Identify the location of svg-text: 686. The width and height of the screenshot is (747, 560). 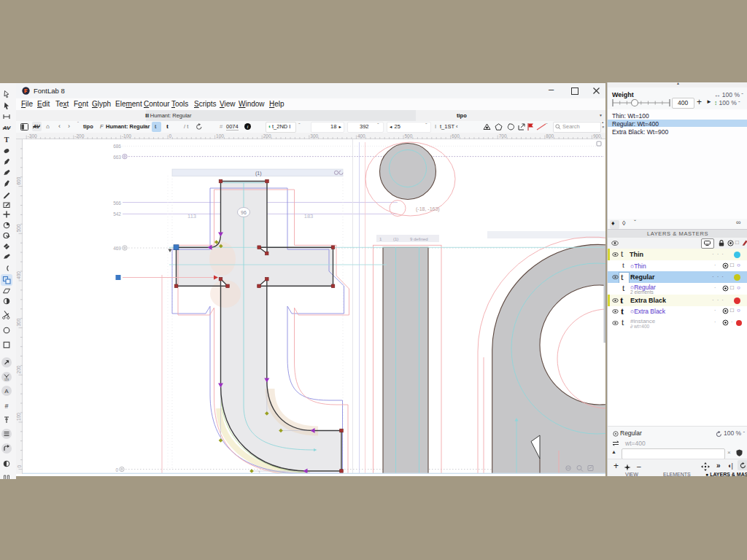
(117, 146).